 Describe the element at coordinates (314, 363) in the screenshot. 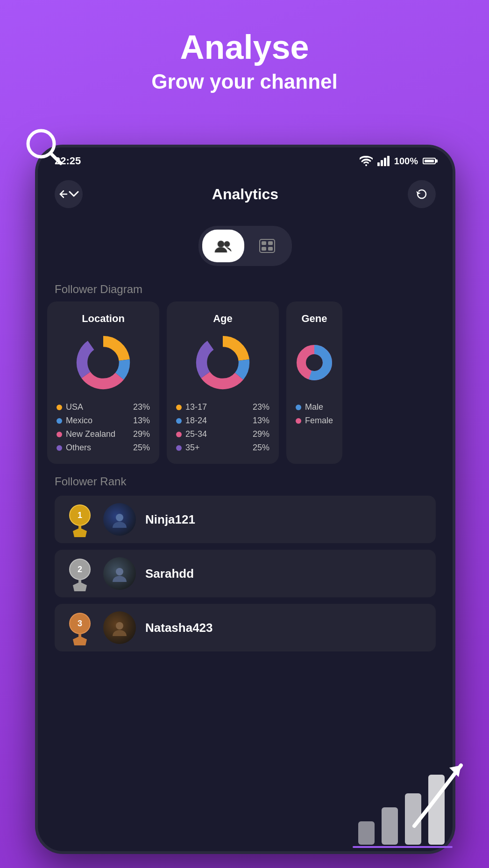

I see `gender-donut` at that location.